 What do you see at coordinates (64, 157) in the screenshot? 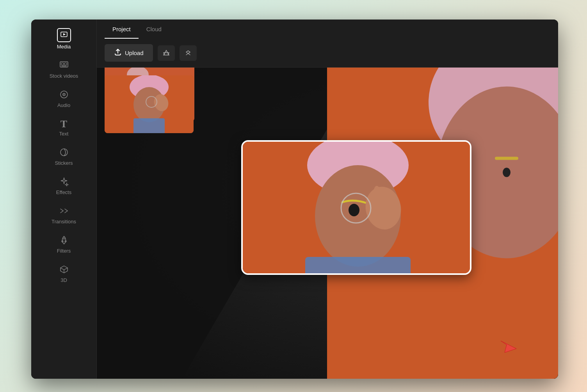
I see `sidebar-item-stickers: Stickers` at bounding box center [64, 157].